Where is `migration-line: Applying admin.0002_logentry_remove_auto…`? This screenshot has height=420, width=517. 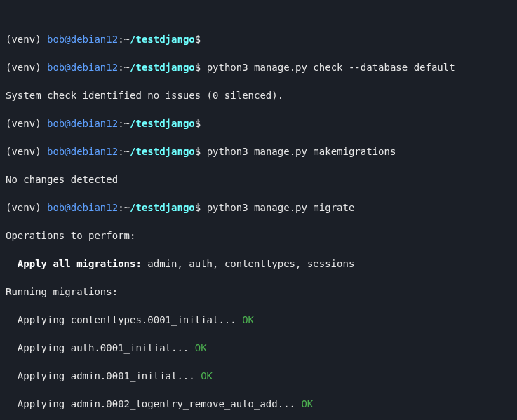
migration-line: Applying admin.0002_logentry_remove_auto… is located at coordinates (258, 404).